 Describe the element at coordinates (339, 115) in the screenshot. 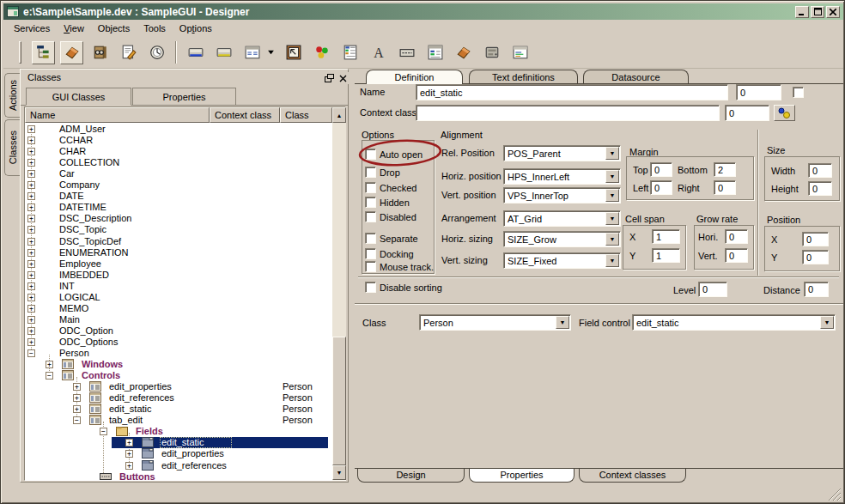

I see `scroll-up-icon: ▲` at that location.